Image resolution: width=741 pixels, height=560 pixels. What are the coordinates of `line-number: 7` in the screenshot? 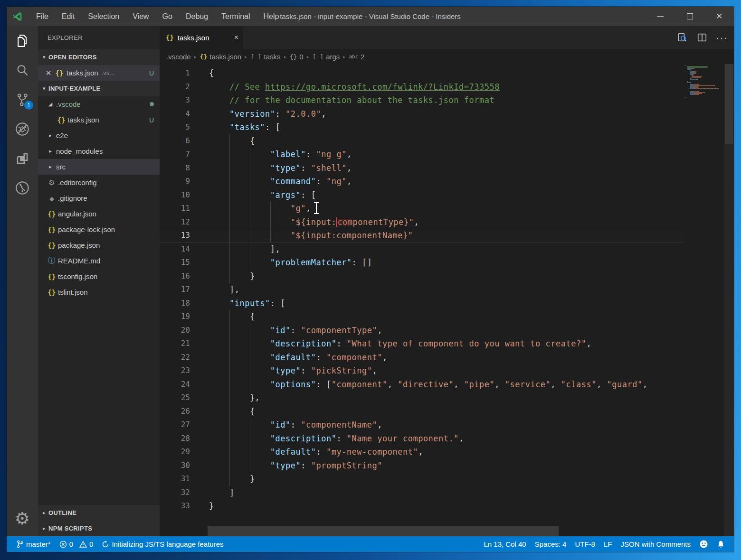 It's located at (175, 155).